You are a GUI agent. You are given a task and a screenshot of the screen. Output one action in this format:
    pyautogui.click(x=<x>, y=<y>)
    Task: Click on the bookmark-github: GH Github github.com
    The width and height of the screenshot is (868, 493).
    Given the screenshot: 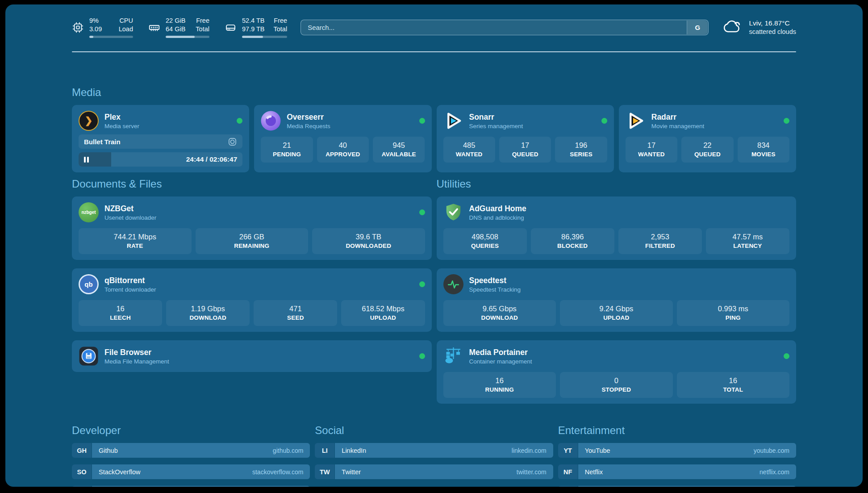 What is the action you would take?
    pyautogui.click(x=191, y=450)
    